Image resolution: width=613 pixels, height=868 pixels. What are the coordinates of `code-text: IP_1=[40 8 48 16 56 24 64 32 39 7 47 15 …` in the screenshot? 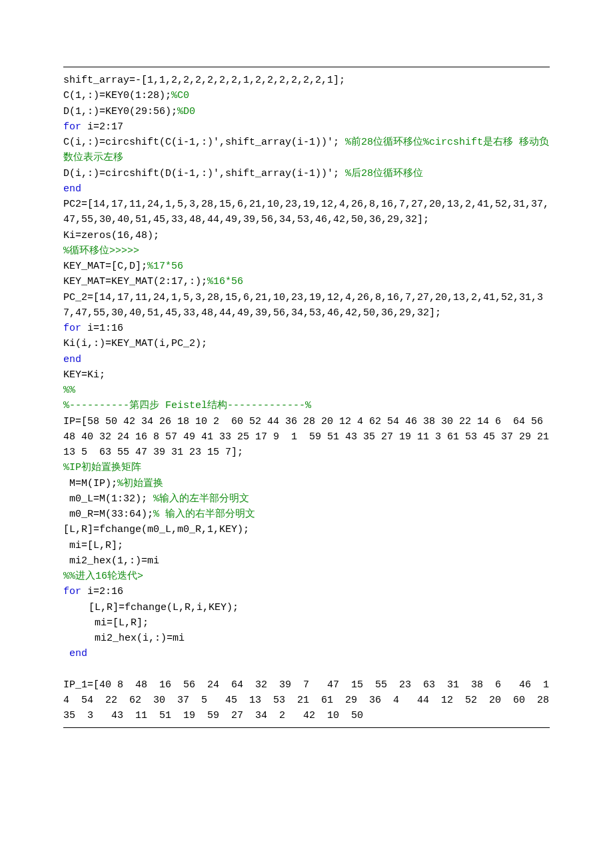 It's located at (312, 701).